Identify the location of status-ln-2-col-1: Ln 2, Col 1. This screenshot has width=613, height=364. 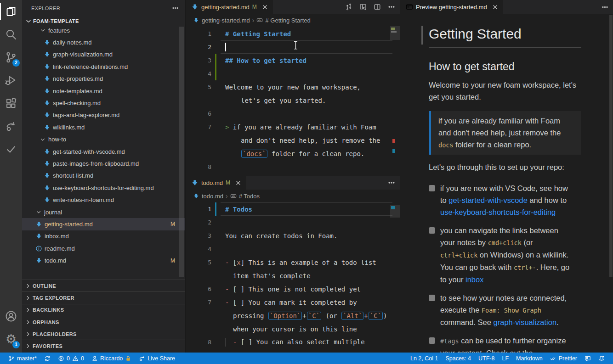
(424, 358).